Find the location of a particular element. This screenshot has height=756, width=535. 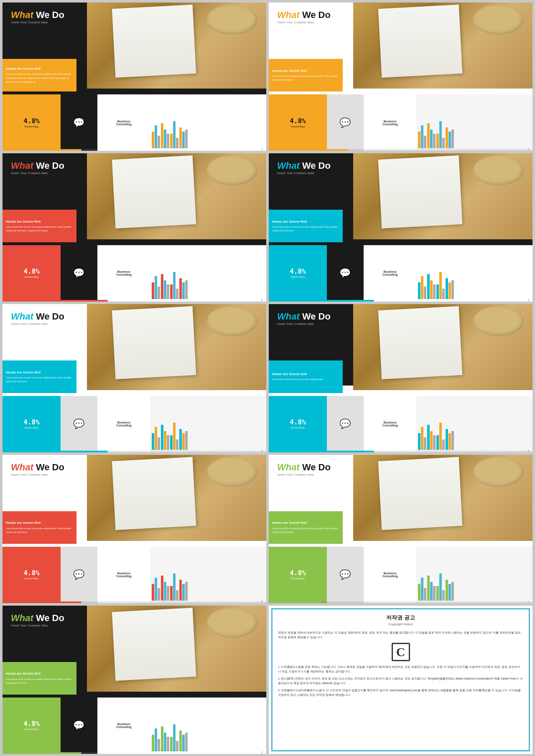

copyright-logo: C is located at coordinates (401, 652).